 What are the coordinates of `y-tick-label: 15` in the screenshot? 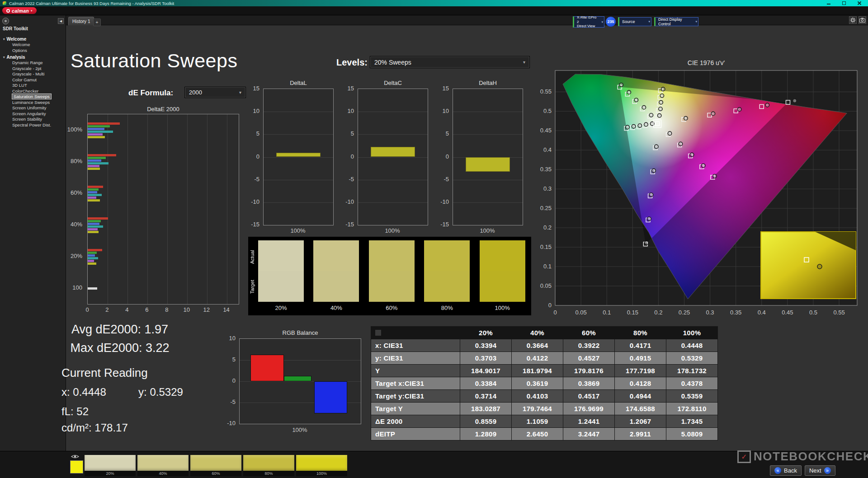 It's located at (346, 89).